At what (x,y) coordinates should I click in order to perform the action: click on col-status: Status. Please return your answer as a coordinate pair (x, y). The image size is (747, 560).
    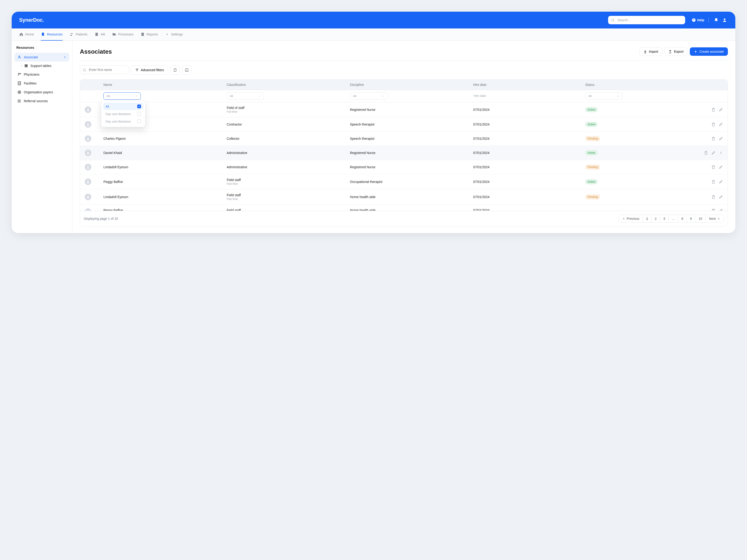
    Looking at the image, I should click on (641, 84).